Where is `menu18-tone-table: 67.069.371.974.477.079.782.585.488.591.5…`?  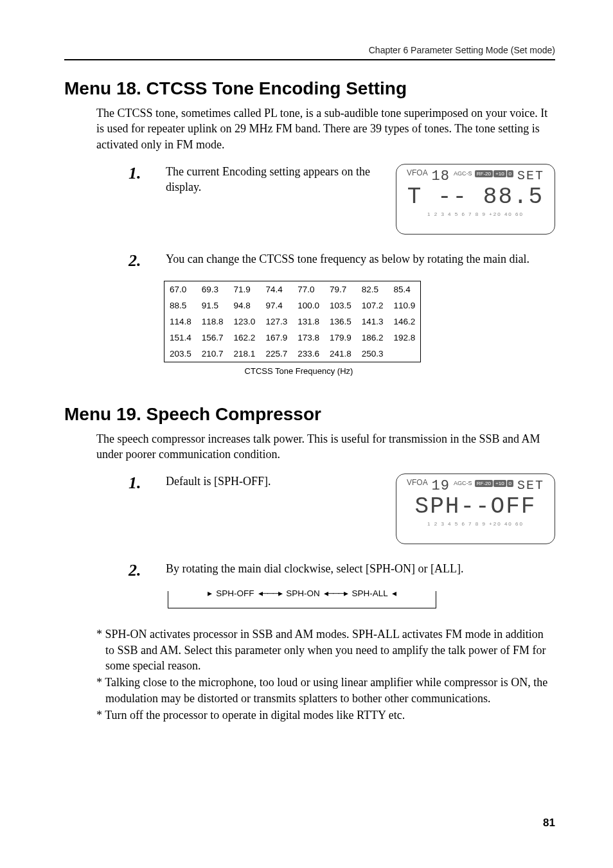
menu18-tone-table: 67.069.371.974.477.079.782.585.488.591.5… is located at coordinates (292, 321).